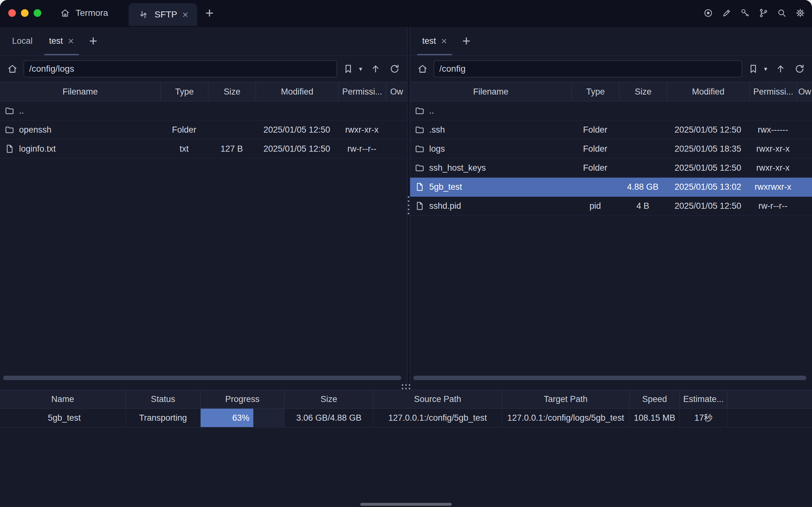 This screenshot has width=812, height=507. What do you see at coordinates (654, 418) in the screenshot?
I see `transfer-speed: 108.15 MB` at bounding box center [654, 418].